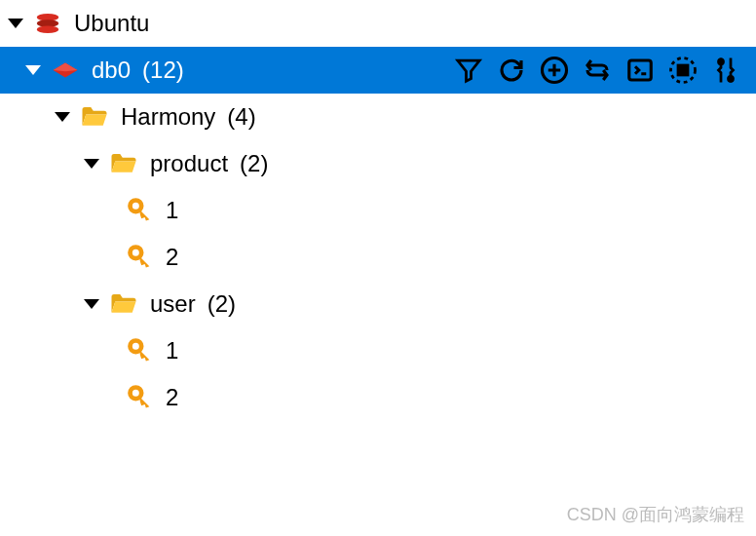  I want to click on tree-node-database: db0 (12), so click(378, 70).